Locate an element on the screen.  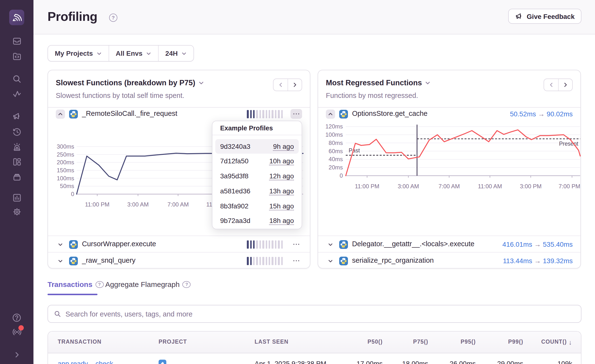
profile-row: 9b72aa3d 18h ago is located at coordinates (257, 221).